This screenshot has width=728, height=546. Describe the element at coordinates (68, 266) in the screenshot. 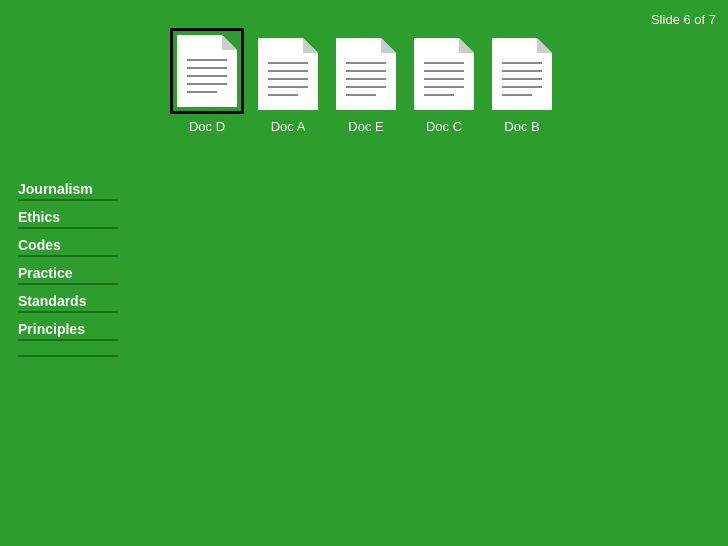

I see `sidebar: JournalismEthicsCodesPracticeStandardsPr…` at that location.